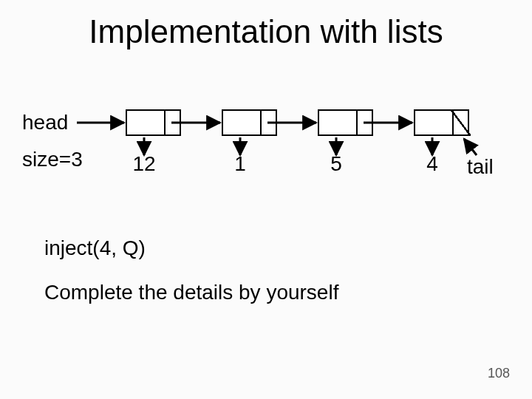 The width and height of the screenshot is (532, 399). What do you see at coordinates (460, 123) in the screenshot?
I see `null-pointer-icon` at bounding box center [460, 123].